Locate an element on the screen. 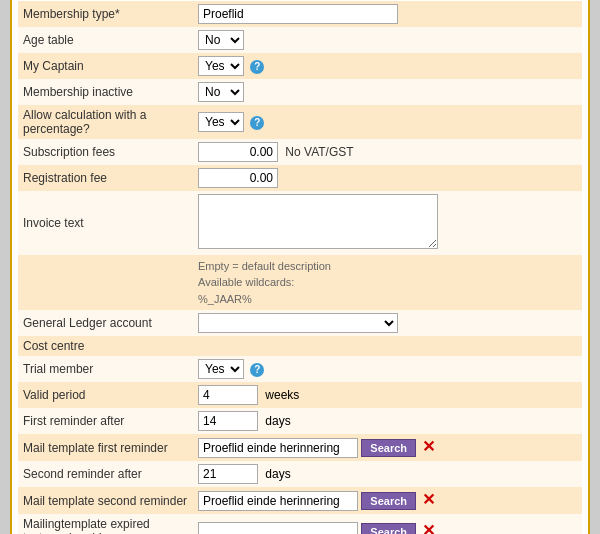 The image size is (600, 534). valid-period-label: Valid period is located at coordinates (106, 395).